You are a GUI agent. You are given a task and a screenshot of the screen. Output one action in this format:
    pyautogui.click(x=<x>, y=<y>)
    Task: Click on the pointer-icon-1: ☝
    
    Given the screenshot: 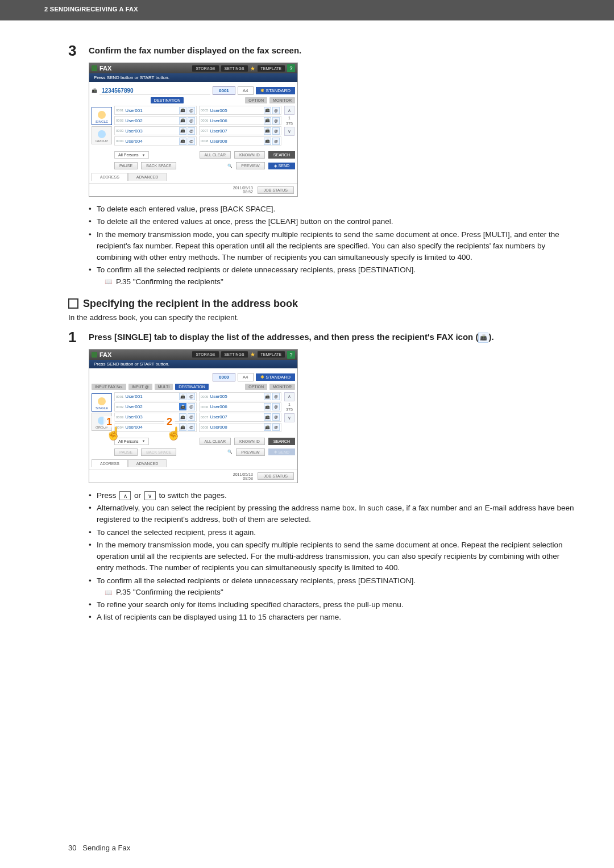 What is the action you would take?
    pyautogui.click(x=114, y=434)
    